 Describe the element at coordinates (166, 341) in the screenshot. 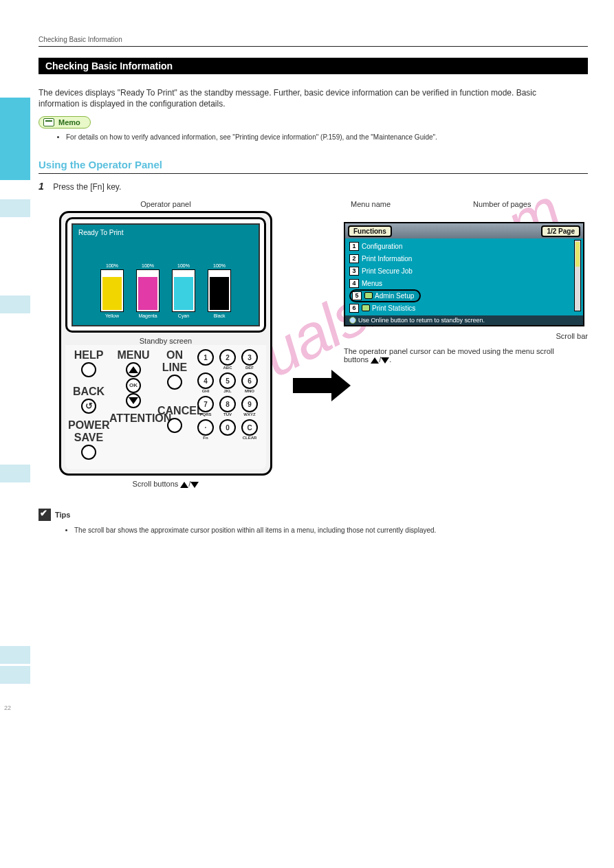

I see `standby-caption: Standby screen` at that location.